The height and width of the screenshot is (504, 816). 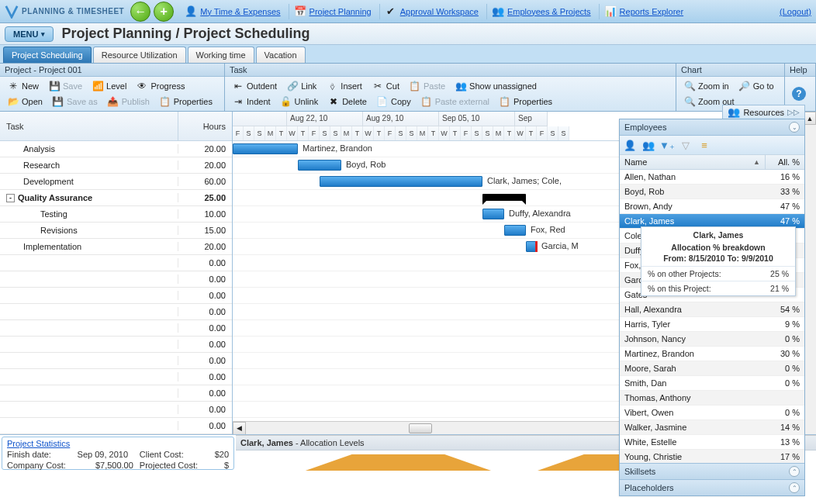 I want to click on task-row: -Quality Assurance25.00, so click(x=116, y=198).